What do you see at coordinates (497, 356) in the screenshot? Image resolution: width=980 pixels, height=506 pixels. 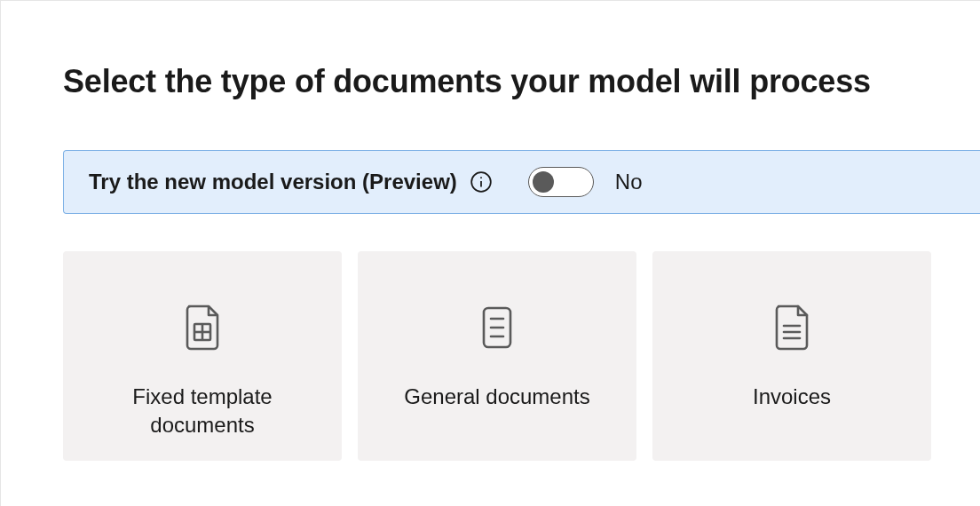 I see `card-general-documents: General documents` at bounding box center [497, 356].